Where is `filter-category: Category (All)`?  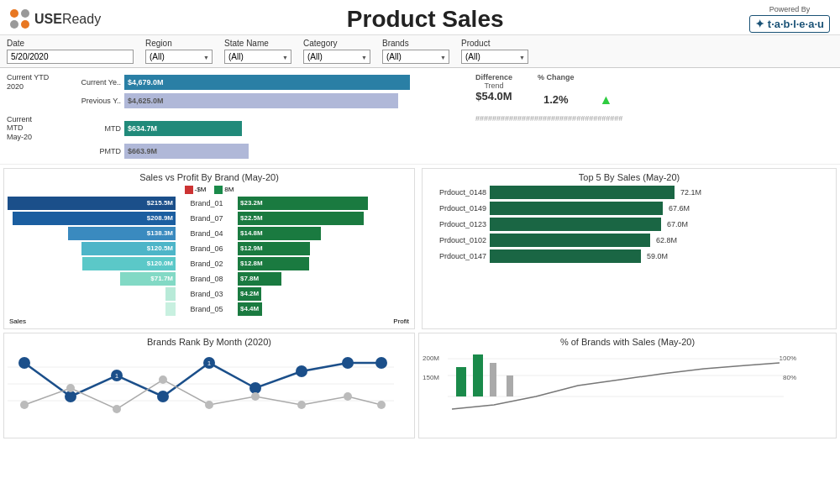
filter-category: Category (All) is located at coordinates (337, 51).